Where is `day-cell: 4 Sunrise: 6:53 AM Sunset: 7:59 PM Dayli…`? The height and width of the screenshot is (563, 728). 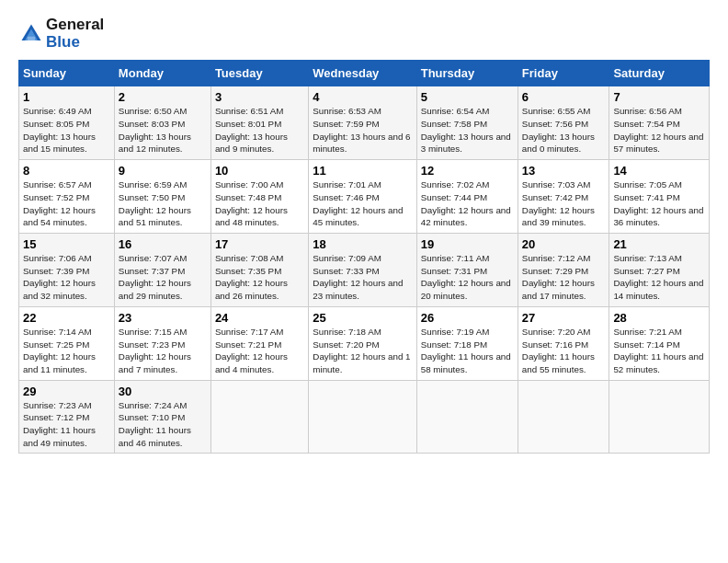 day-cell: 4 Sunrise: 6:53 AM Sunset: 7:59 PM Dayli… is located at coordinates (362, 123).